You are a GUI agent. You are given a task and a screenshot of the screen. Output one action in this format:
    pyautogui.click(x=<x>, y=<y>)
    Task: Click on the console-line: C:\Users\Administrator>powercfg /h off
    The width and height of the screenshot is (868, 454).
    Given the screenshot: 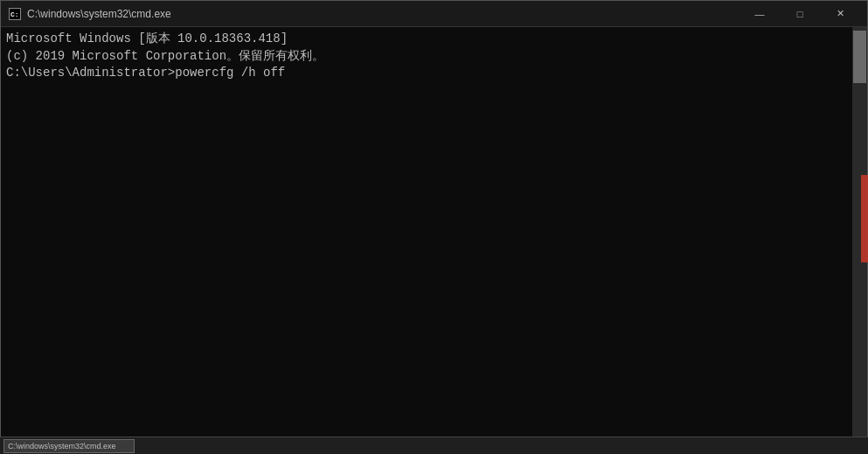 What is the action you would take?
    pyautogui.click(x=427, y=73)
    